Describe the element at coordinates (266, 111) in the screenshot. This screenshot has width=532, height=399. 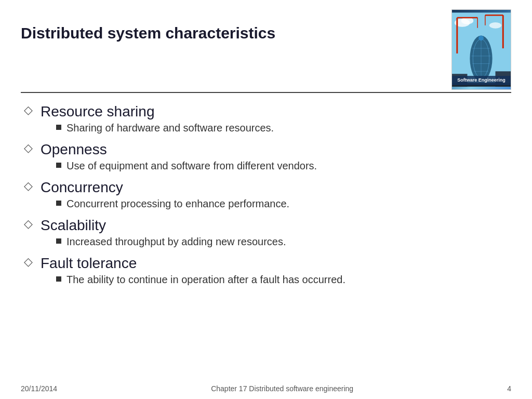
I see `main-item-1: ◇ Resource sharing` at that location.